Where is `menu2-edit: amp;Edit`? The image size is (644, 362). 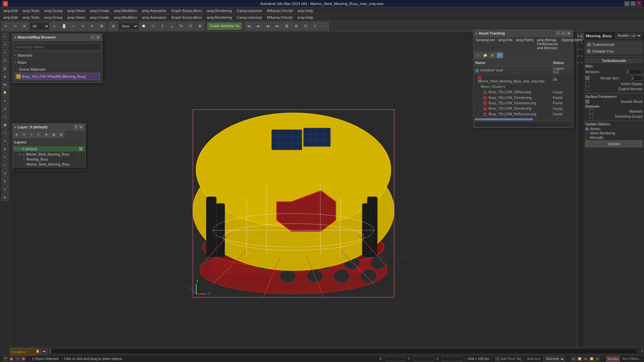
menu2-edit: amp;Edit is located at coordinates (11, 17).